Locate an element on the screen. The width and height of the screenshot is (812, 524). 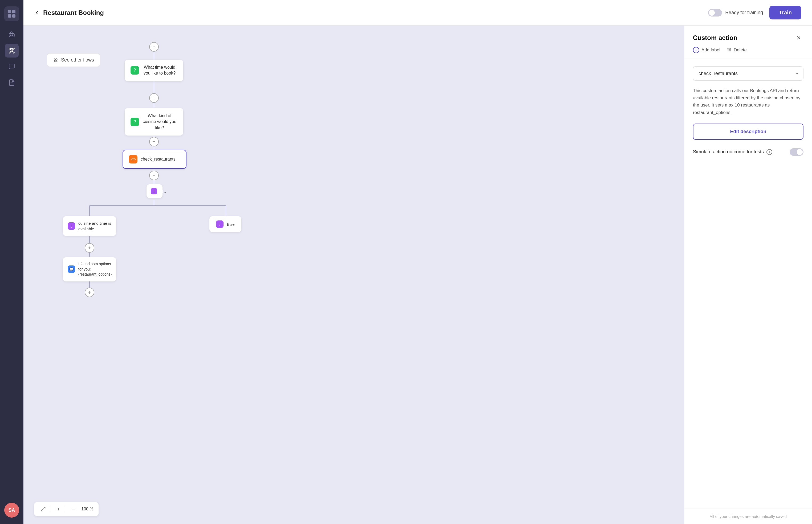
delete-icon is located at coordinates (729, 50).